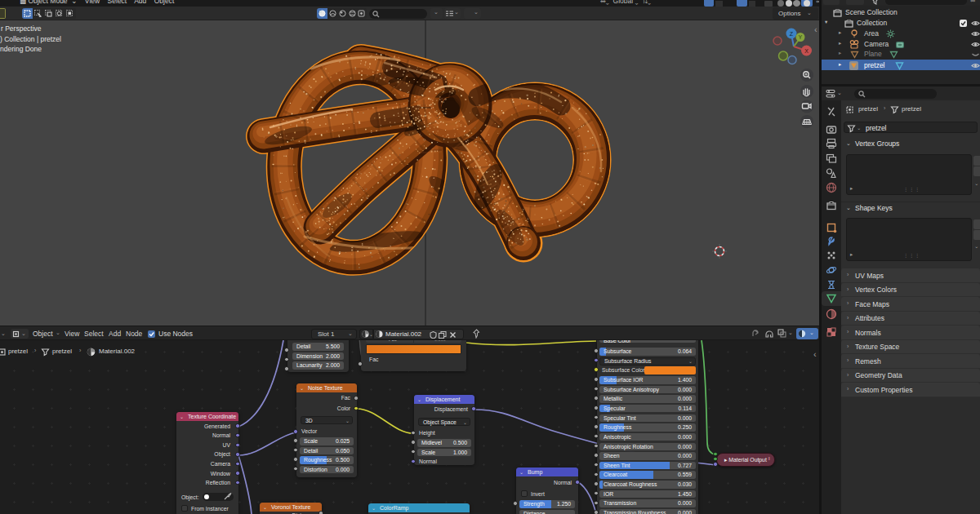 The width and height of the screenshot is (980, 514). I want to click on svg-text: Y, so click(800, 38).